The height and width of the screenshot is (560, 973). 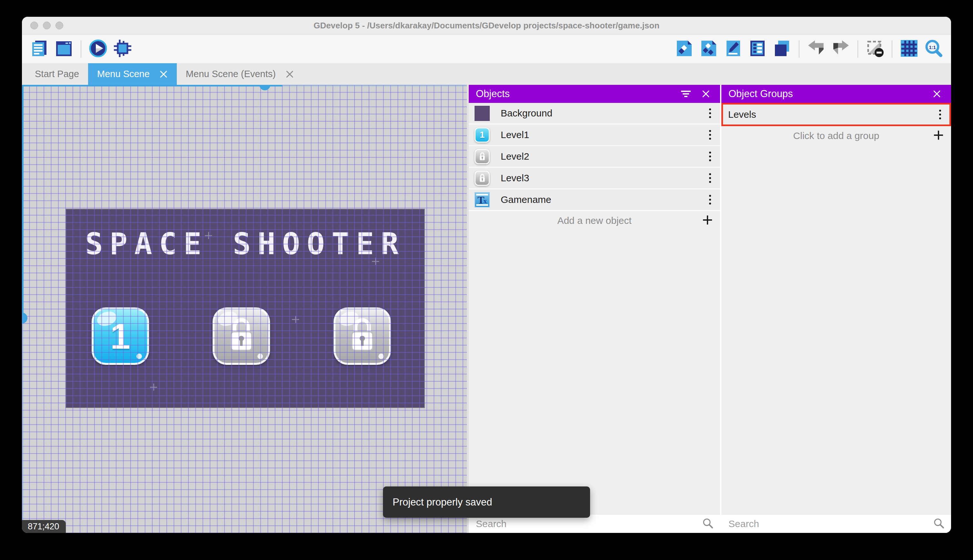 What do you see at coordinates (937, 94) in the screenshot?
I see `close-object-groups-panel-button` at bounding box center [937, 94].